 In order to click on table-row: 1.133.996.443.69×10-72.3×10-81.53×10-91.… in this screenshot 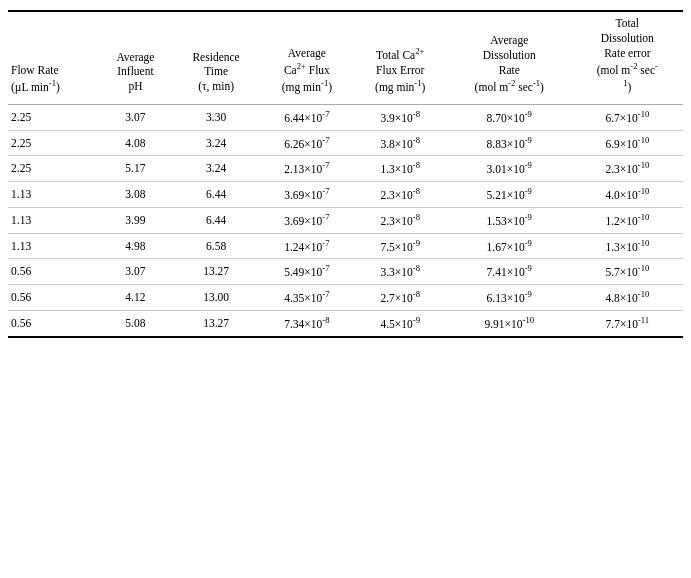, I will do `click(346, 220)`.